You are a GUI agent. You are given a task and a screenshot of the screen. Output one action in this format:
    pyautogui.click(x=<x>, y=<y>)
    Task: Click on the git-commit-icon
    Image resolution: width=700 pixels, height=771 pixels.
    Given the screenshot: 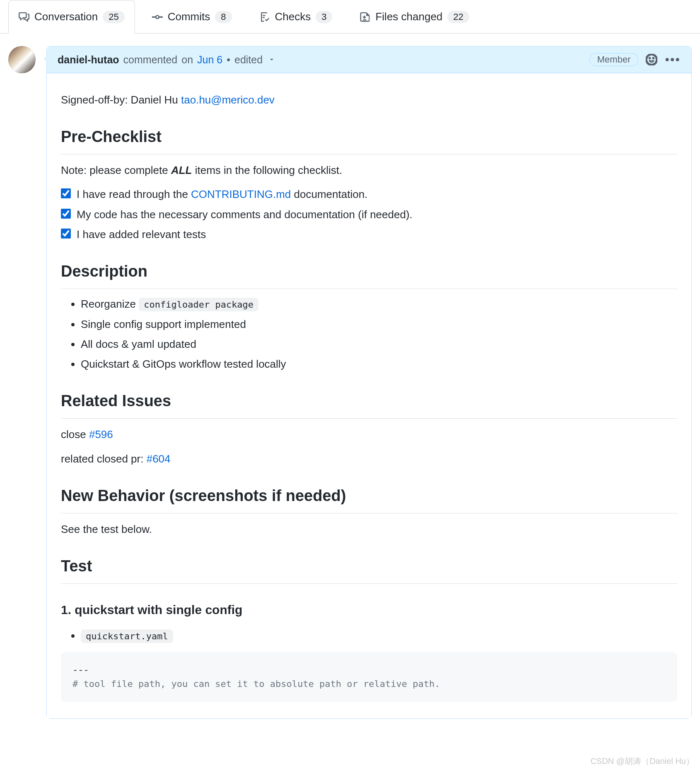 What is the action you would take?
    pyautogui.click(x=157, y=17)
    